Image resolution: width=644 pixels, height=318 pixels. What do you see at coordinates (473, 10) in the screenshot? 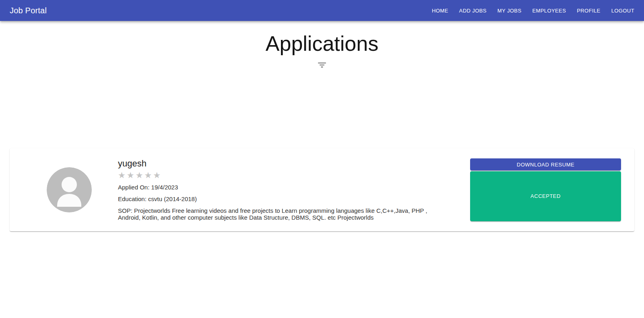
I see `nav-link-add-jobs: ADD JOBS` at bounding box center [473, 10].